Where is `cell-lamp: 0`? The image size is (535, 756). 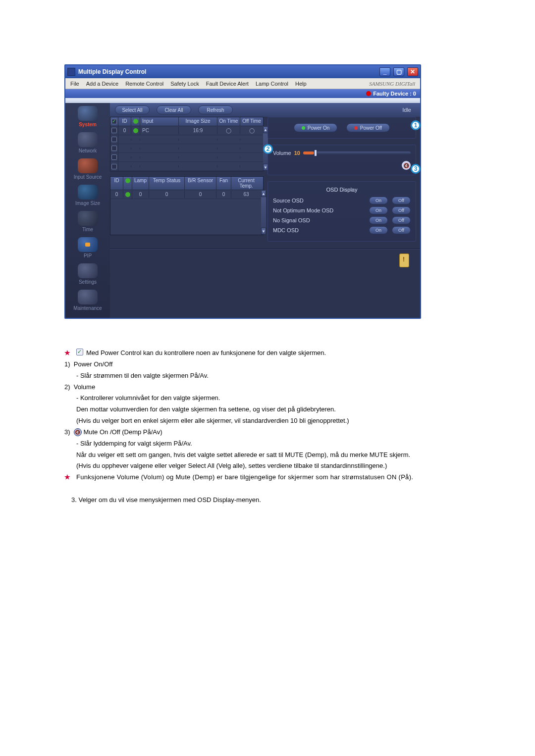
cell-lamp: 0 is located at coordinates (141, 194).